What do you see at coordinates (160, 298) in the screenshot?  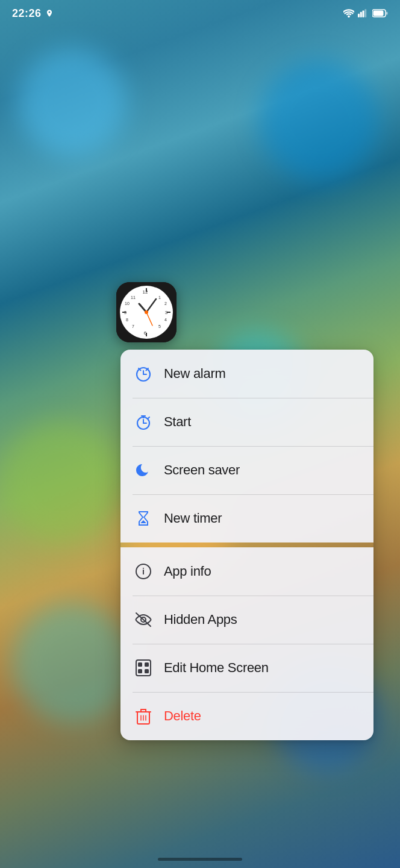 I see `svg-text: 1` at bounding box center [160, 298].